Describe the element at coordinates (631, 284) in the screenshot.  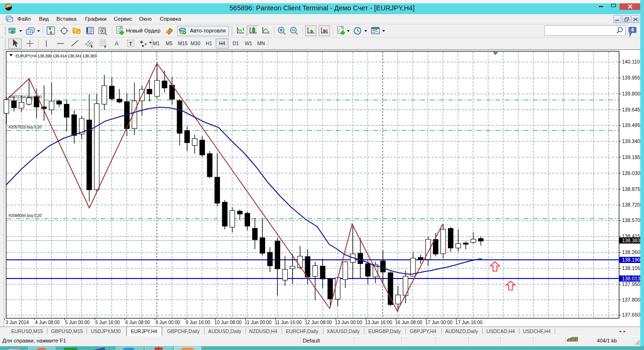
I see `svg-text: 137.950` at that location.